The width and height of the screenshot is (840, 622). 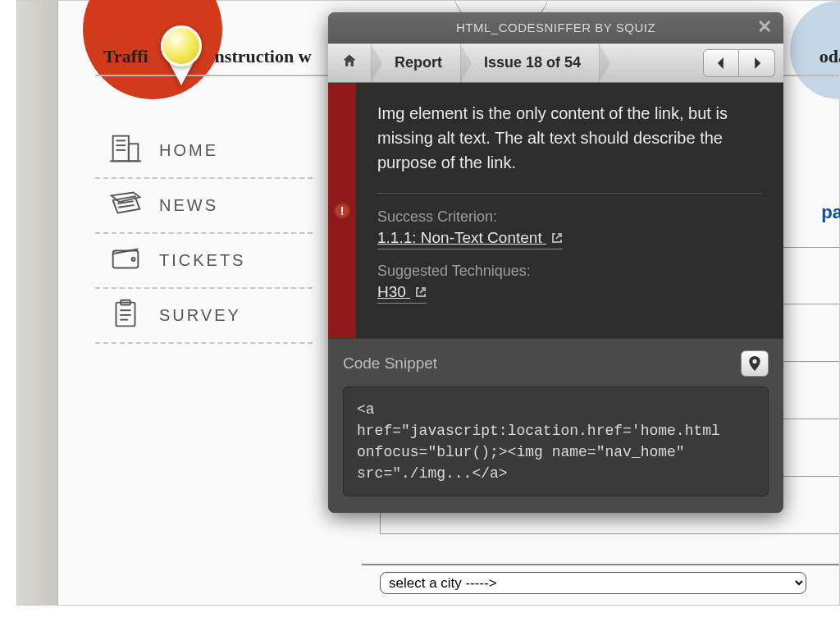 What do you see at coordinates (569, 217) in the screenshot?
I see `criterion-label: Success Criterion:` at bounding box center [569, 217].